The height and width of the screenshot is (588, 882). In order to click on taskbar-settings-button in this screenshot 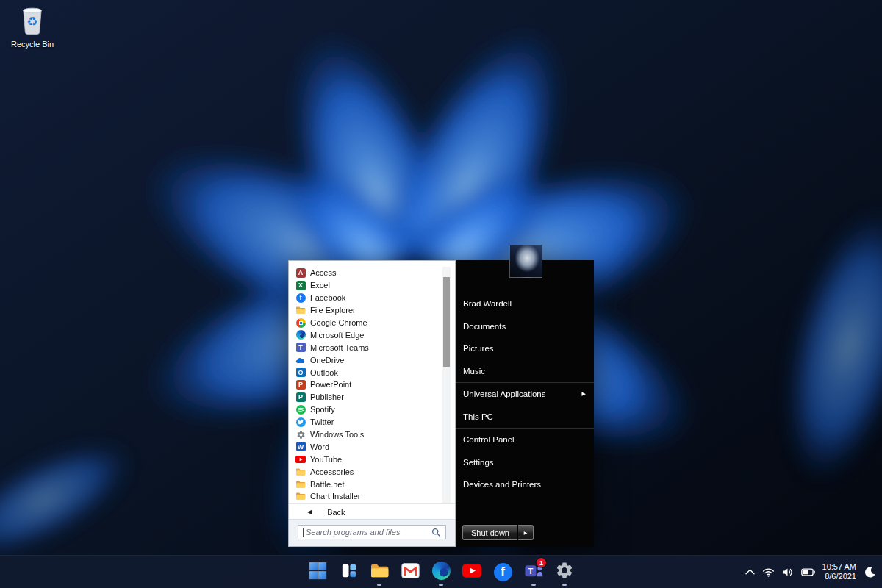, I will do `click(564, 572)`.